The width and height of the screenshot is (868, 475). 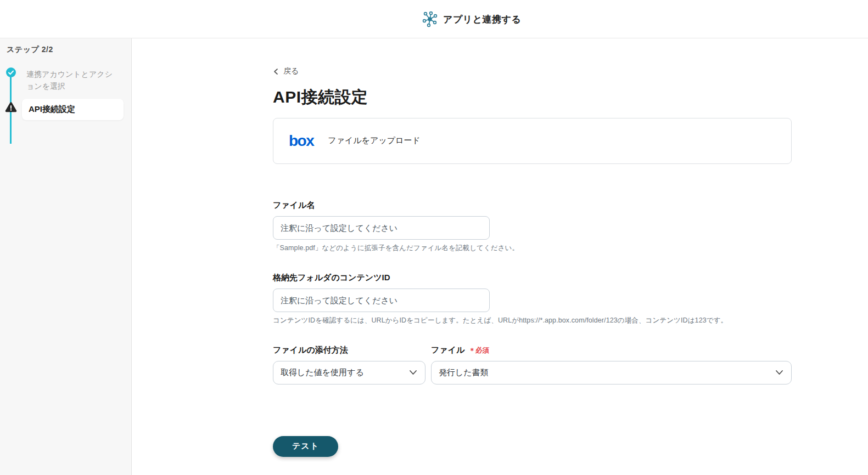 What do you see at coordinates (533, 141) in the screenshot?
I see `action-card: box ファイルをアップロード` at bounding box center [533, 141].